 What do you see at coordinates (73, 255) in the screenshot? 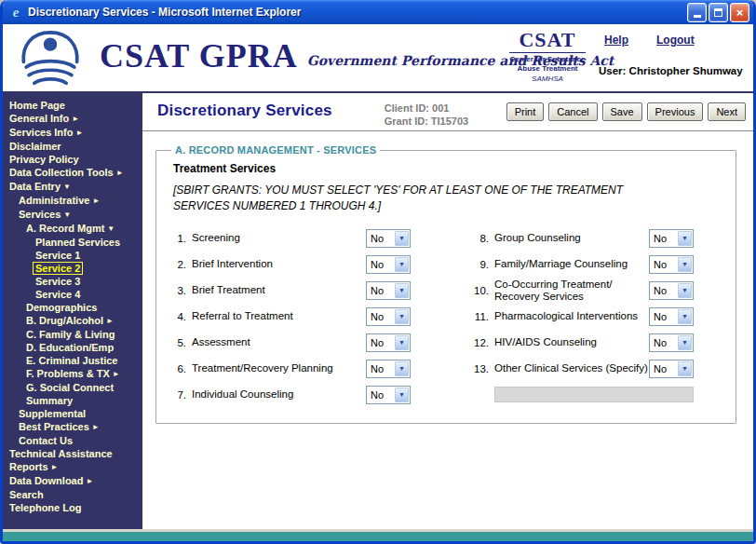
I see `sidebar-item-service-1: Service 1` at bounding box center [73, 255].